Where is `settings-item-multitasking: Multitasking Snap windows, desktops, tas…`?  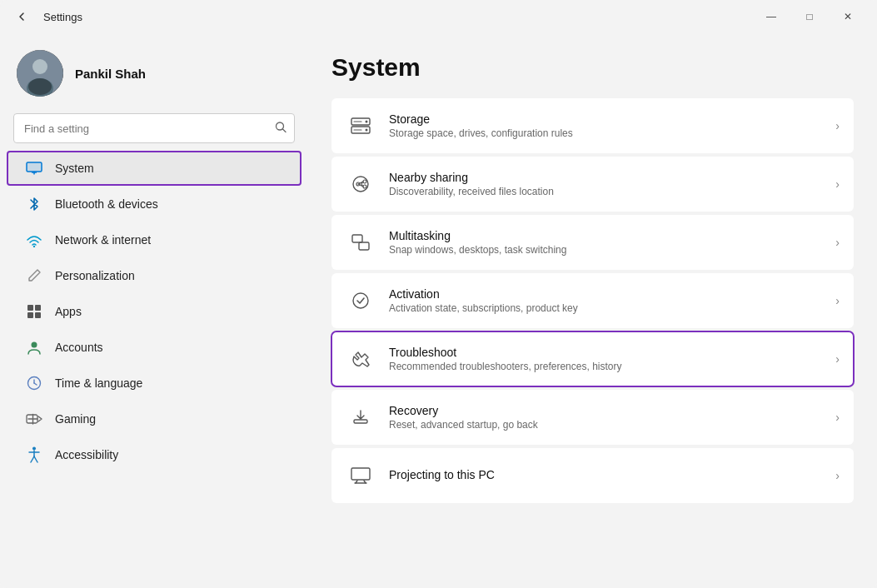
settings-item-multitasking: Multitasking Snap windows, desktops, tas… is located at coordinates (593, 242).